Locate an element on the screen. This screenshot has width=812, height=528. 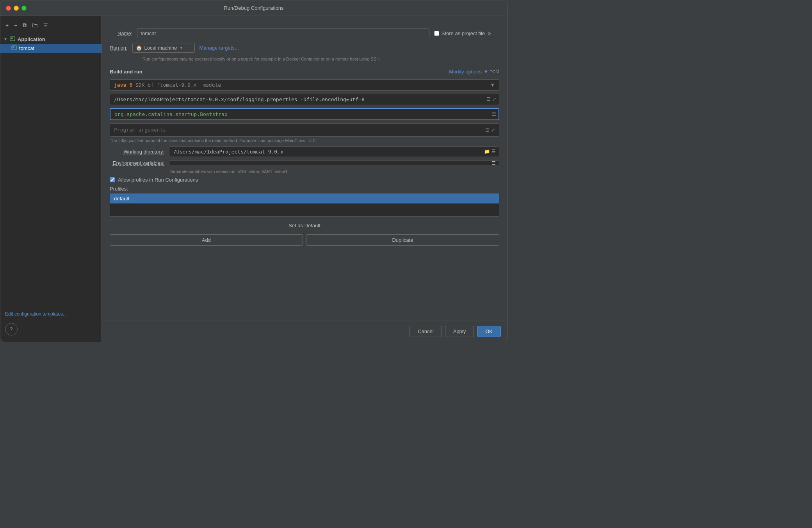
close-button is located at coordinates (9, 8).